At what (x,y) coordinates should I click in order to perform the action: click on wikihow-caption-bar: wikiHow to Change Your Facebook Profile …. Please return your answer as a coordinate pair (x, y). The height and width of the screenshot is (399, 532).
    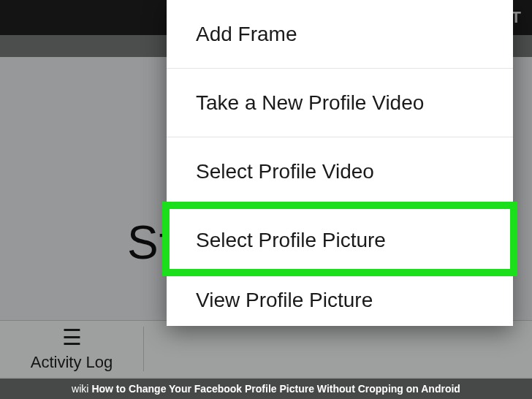
    Looking at the image, I should click on (266, 389).